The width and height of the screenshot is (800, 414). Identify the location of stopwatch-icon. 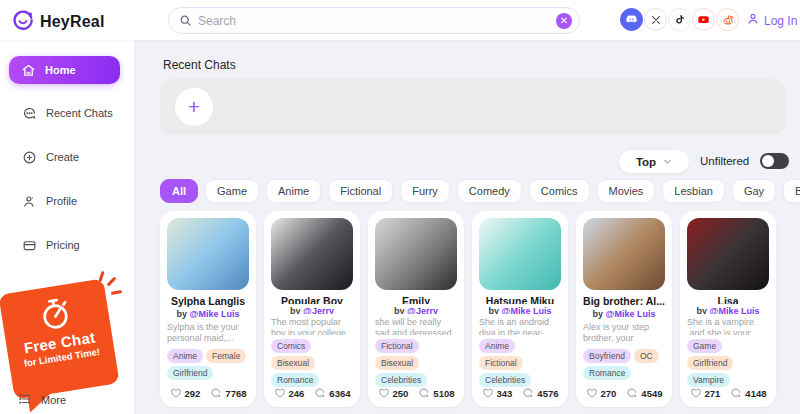
(54, 314).